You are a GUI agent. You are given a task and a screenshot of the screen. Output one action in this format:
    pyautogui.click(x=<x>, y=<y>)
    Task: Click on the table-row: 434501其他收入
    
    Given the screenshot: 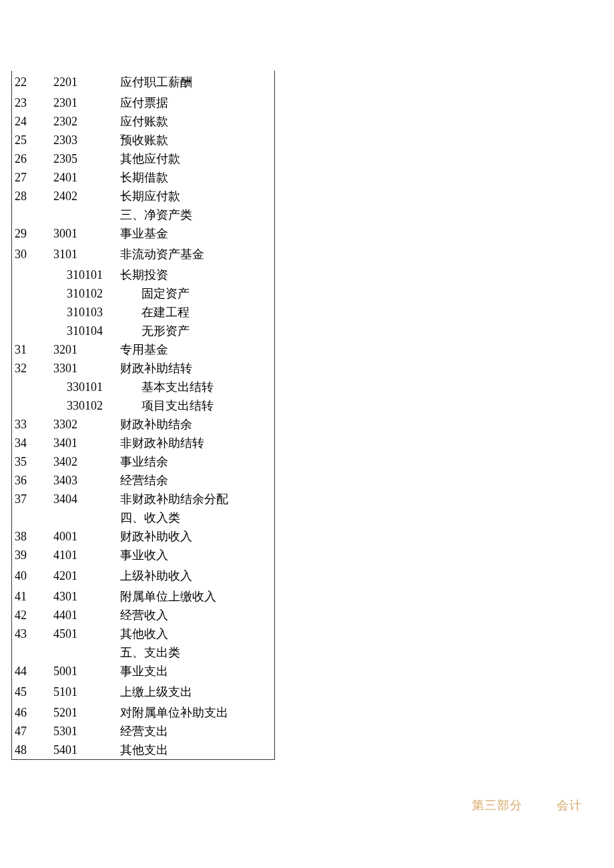 What is the action you would take?
    pyautogui.click(x=143, y=634)
    